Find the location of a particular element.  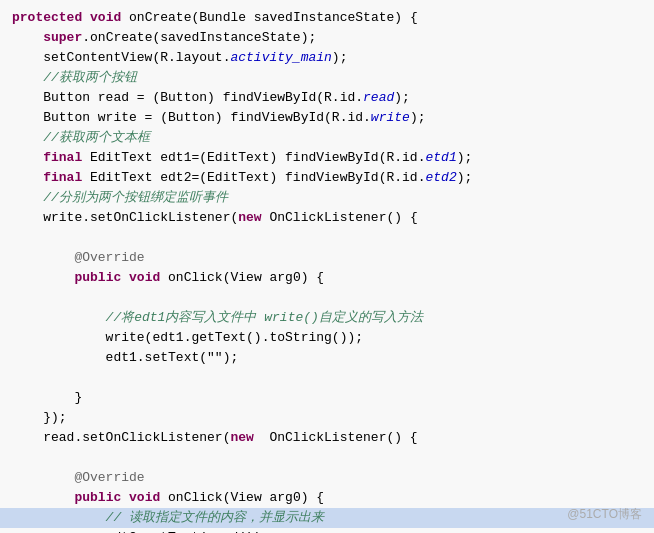

code-line: write(edt1.getText().toString()); is located at coordinates (327, 338).